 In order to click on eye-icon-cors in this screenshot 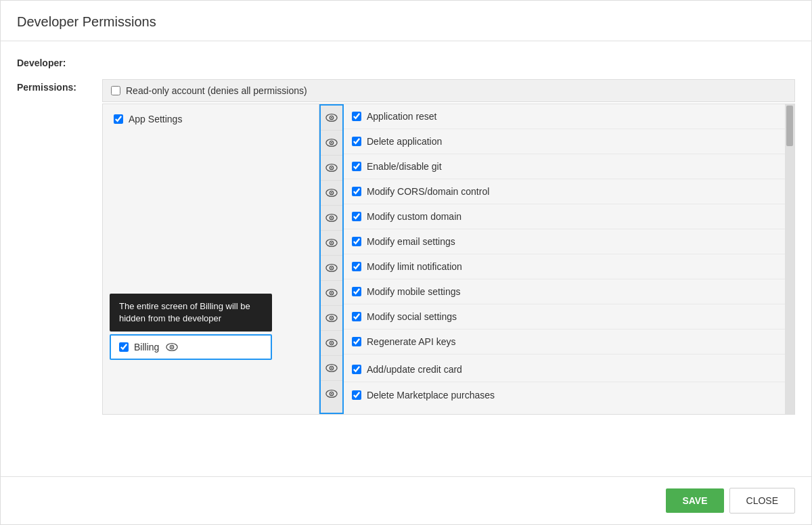, I will do `click(332, 193)`.